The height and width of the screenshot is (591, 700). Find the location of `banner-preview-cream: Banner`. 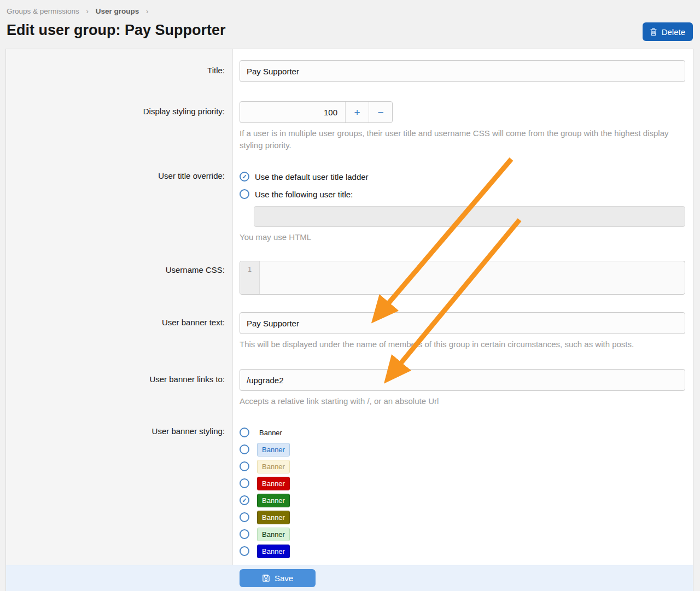

banner-preview-cream: Banner is located at coordinates (273, 467).